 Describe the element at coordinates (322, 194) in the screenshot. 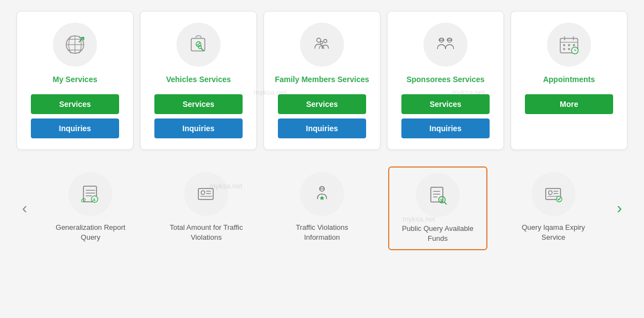

I see `traffic-violations-icon-circle` at that location.